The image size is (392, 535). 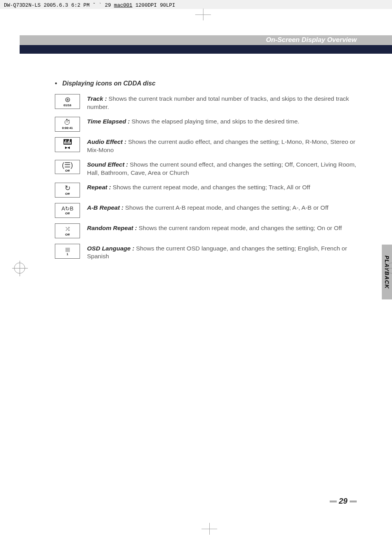 What do you see at coordinates (112, 228) in the screenshot?
I see `item-term: Random Repeat :` at bounding box center [112, 228].